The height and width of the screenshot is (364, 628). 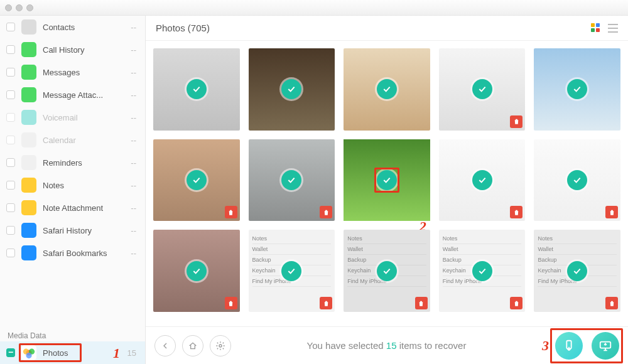 I want to click on sidebar-item-label: Call History, so click(x=84, y=50).